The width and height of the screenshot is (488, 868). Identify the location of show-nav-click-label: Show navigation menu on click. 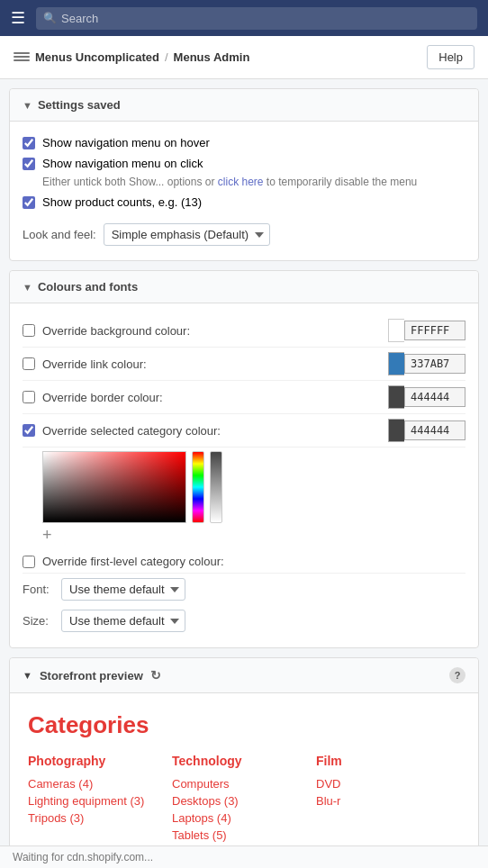
(113, 164).